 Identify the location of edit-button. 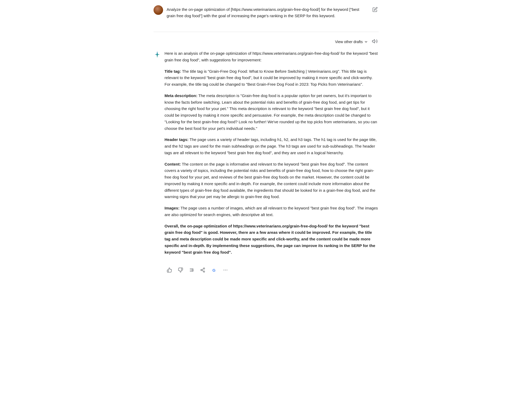
(375, 10).